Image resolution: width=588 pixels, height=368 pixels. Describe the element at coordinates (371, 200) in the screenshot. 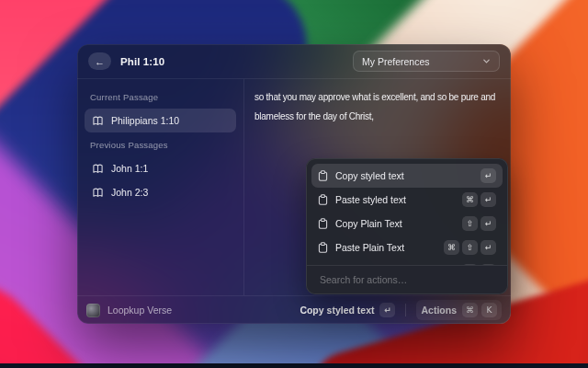

I see `action-label: Paste styled text` at that location.